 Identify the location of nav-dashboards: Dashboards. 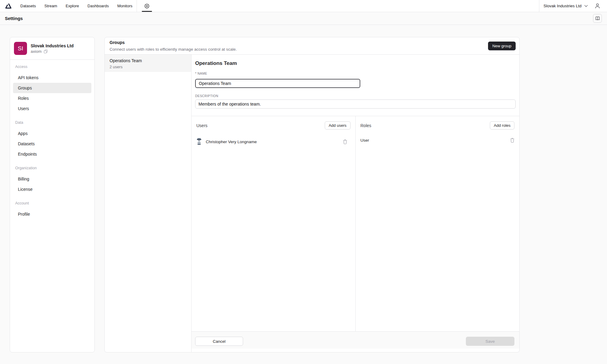
(98, 6).